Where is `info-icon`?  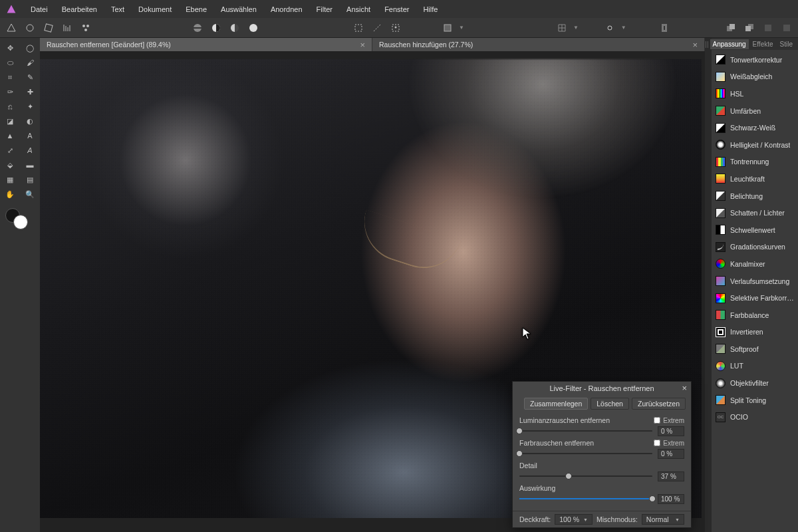
info-icon is located at coordinates (664, 28).